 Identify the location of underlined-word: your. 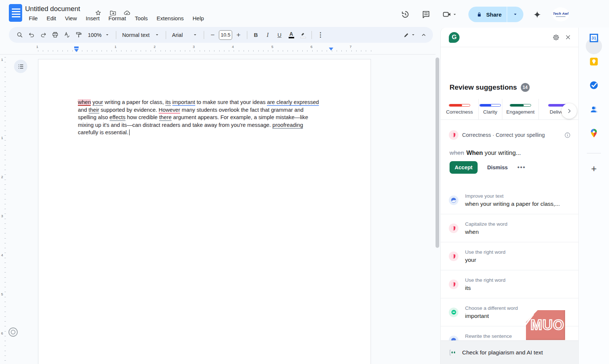
(98, 103).